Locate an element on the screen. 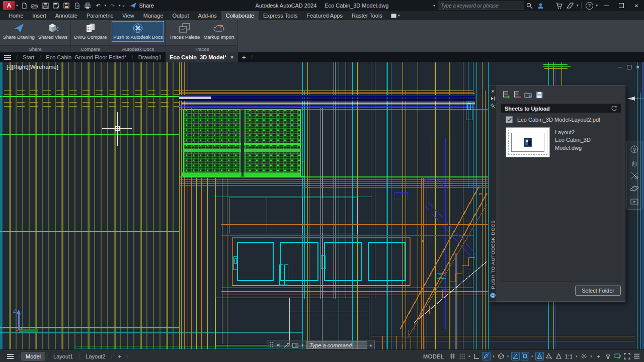  palette-close-icon: ✕ is located at coordinates (493, 92).